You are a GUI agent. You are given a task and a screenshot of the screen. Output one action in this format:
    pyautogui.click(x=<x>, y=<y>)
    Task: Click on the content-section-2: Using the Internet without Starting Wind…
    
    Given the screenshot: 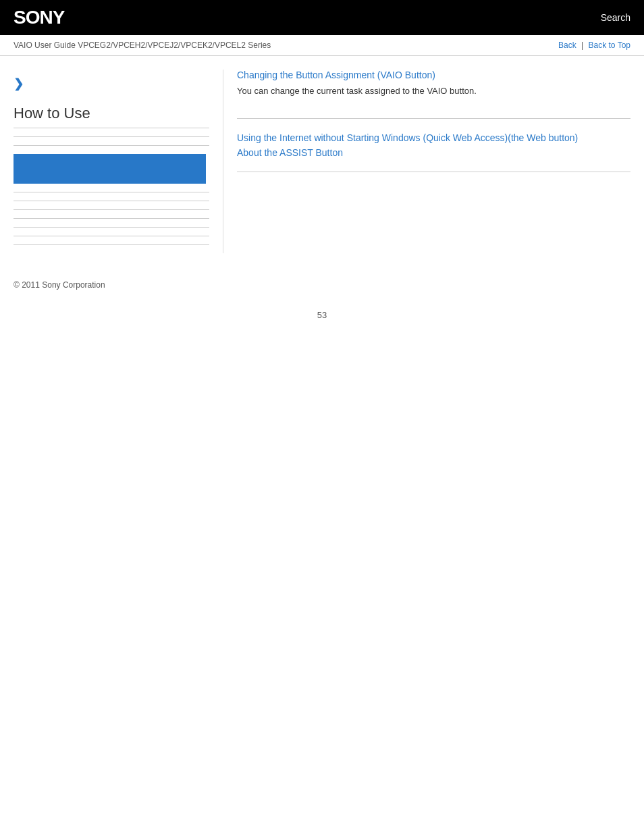 What is the action you would take?
    pyautogui.click(x=433, y=145)
    